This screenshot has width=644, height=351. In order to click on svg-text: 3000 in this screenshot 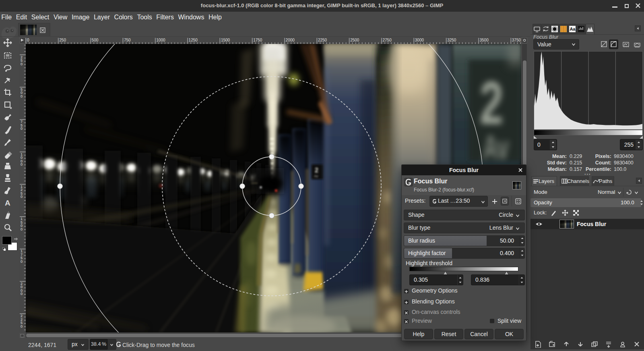, I will do `click(419, 40)`.